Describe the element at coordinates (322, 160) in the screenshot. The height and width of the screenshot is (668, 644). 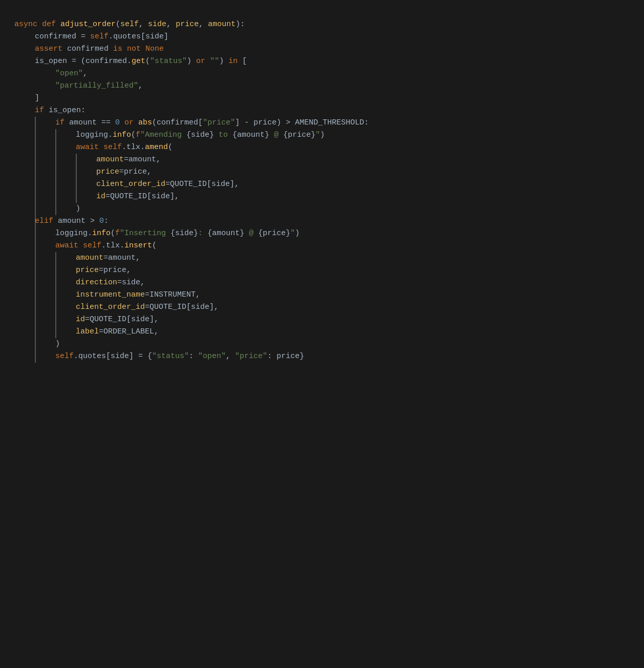
I see `code-line-12-wrapper: amount=amount,` at that location.